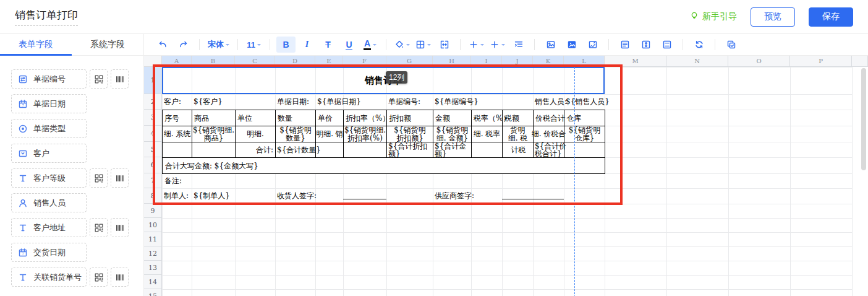 Image resolution: width=868 pixels, height=296 pixels. What do you see at coordinates (153, 239) in the screenshot?
I see `row-header-11: 11` at bounding box center [153, 239].